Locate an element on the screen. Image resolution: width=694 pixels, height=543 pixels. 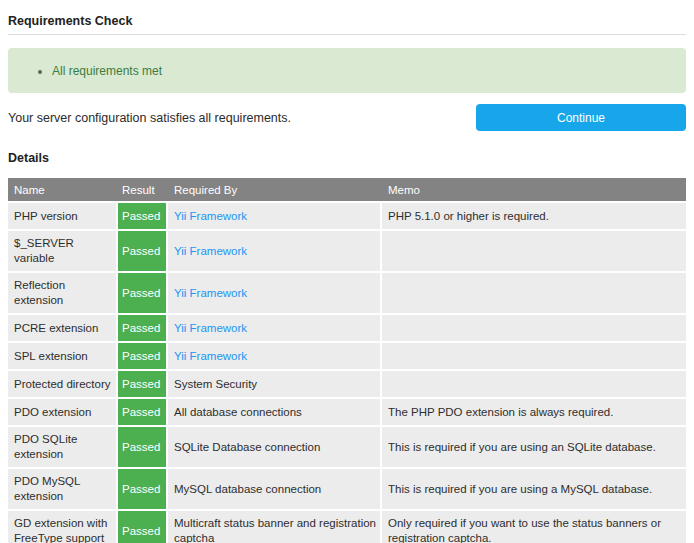
required-by-cell: All database connections is located at coordinates (274, 412).